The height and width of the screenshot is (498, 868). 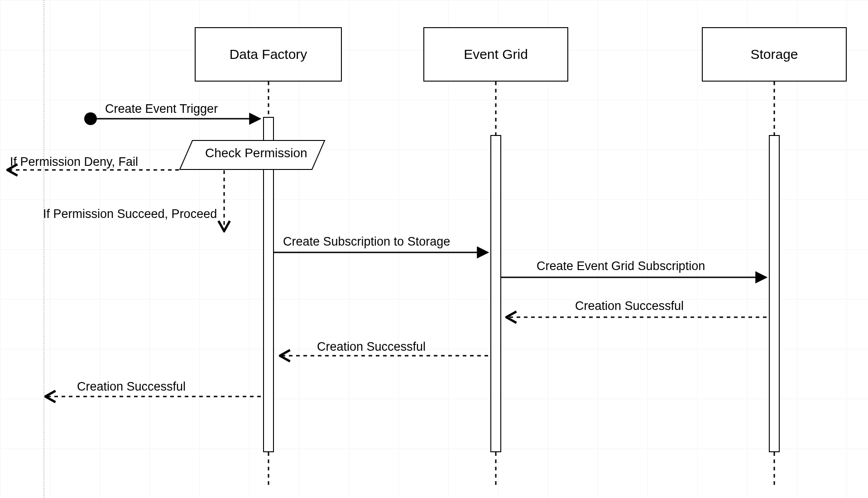 I want to click on label-permission-succeed: If Permission Succeed, Proceed, so click(x=130, y=214).